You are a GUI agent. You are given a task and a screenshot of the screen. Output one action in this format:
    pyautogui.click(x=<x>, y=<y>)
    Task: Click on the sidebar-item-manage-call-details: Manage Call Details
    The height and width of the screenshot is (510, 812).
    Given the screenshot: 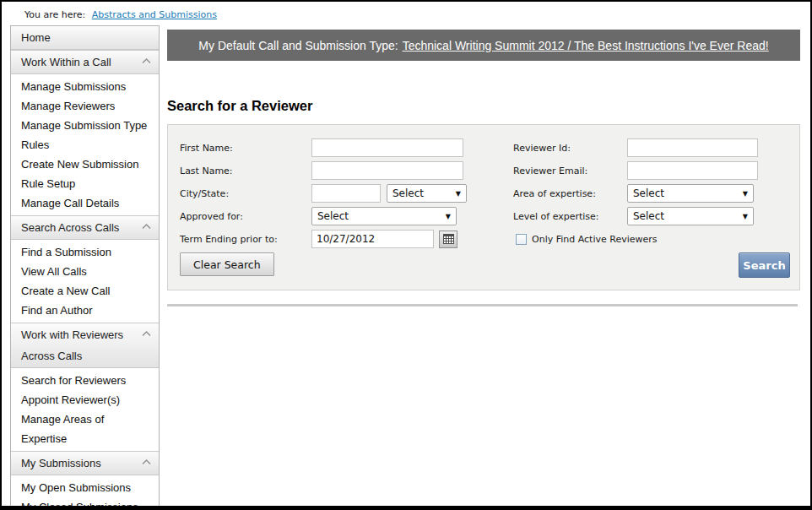 What is the action you would take?
    pyautogui.click(x=84, y=203)
    